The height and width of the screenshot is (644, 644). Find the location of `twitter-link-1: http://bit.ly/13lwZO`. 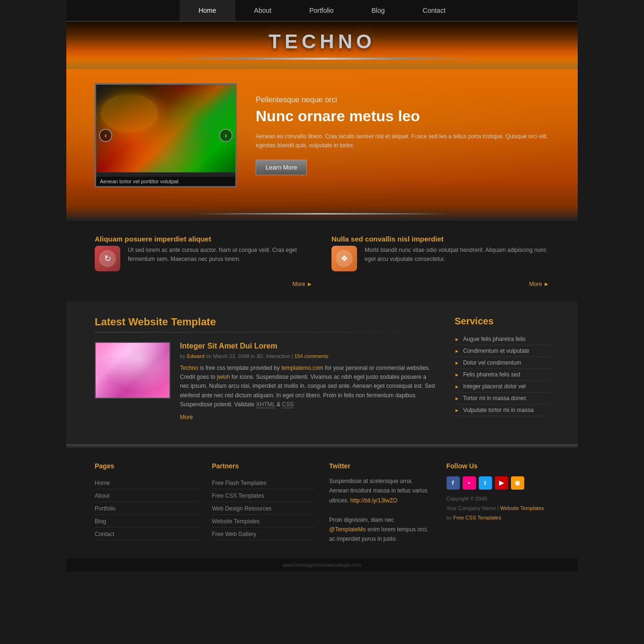

twitter-link-1: http://bit.ly/13lwZO is located at coordinates (374, 501).